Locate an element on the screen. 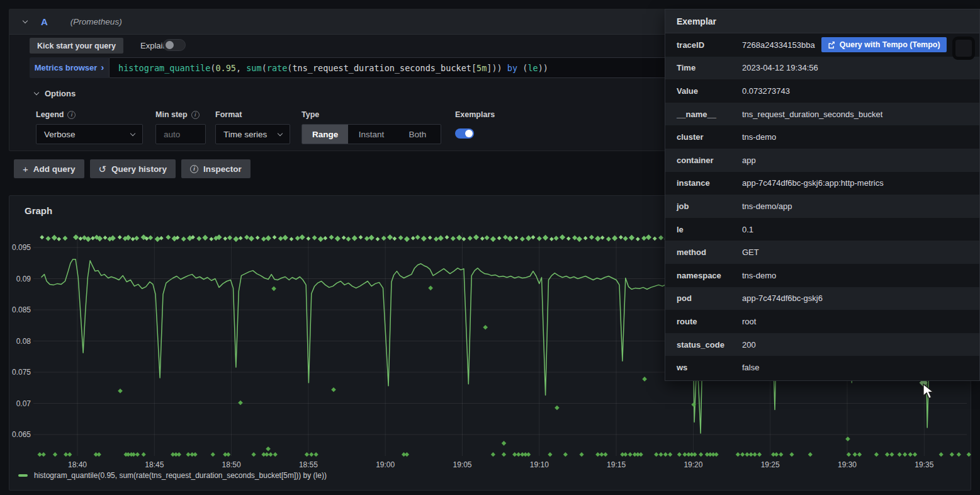 The image size is (980, 495). type-option-both: Both is located at coordinates (418, 134).